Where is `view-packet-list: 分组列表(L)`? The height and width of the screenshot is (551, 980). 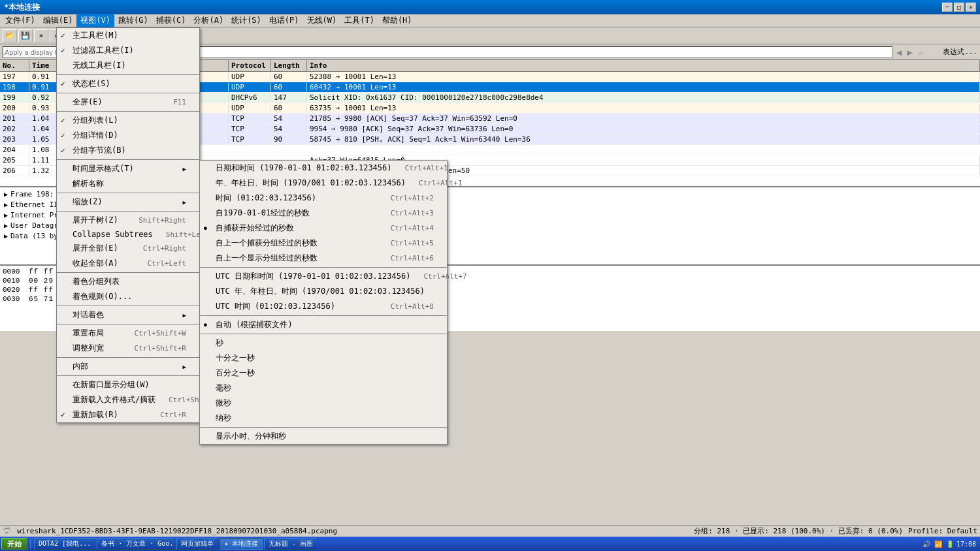 view-packet-list: 分组列表(L) is located at coordinates (128, 120).